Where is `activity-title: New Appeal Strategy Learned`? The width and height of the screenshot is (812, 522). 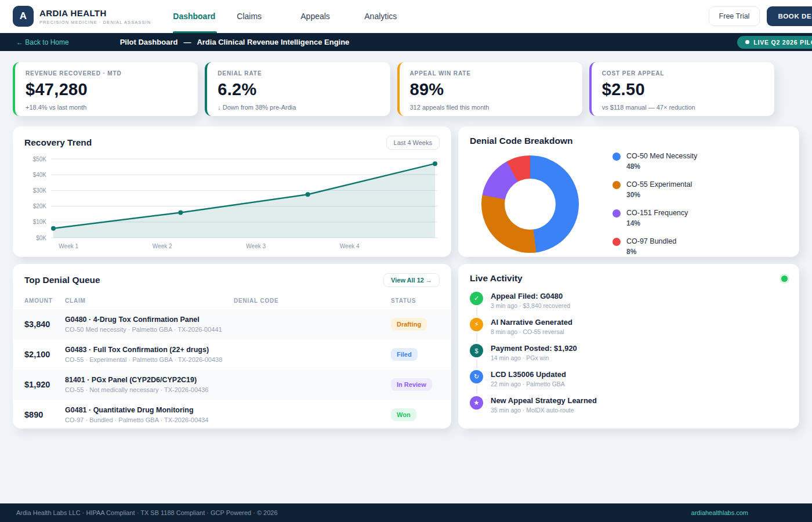
activity-title: New Appeal Strategy Learned is located at coordinates (544, 400).